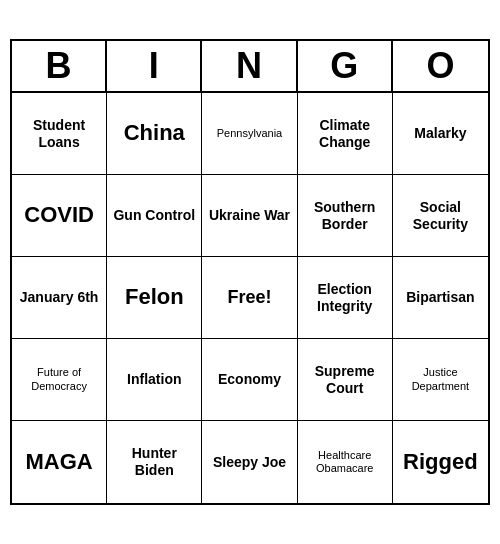  Describe the element at coordinates (60, 134) in the screenshot. I see `bingo-cell: Student Loans` at that location.